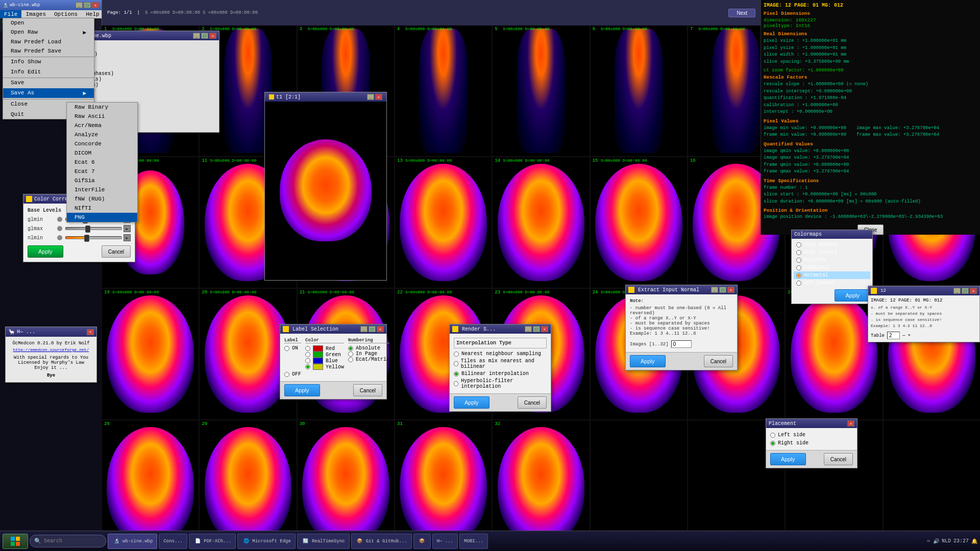  I want to click on extract-close-btn: ×, so click(731, 290).